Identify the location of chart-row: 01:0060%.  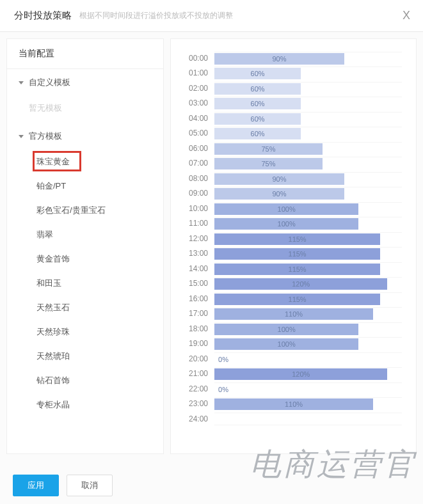
(293, 74).